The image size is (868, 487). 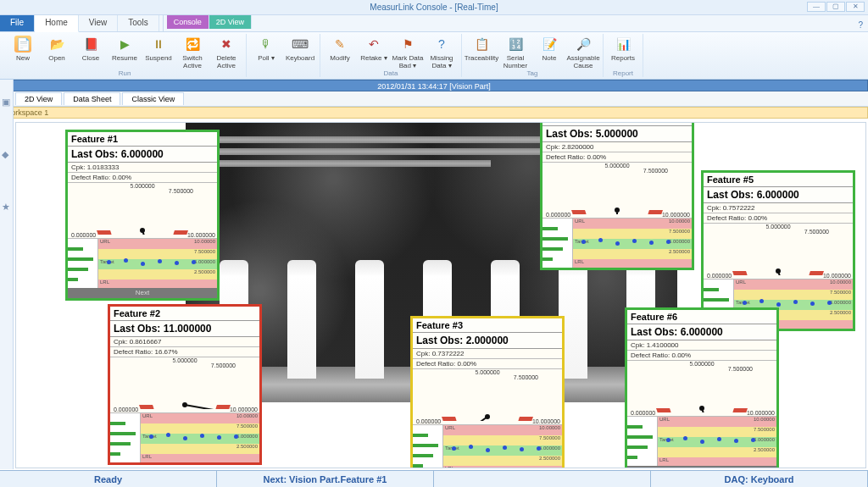 I want to click on ribbon-traceability: 📋Traceability, so click(x=481, y=52).